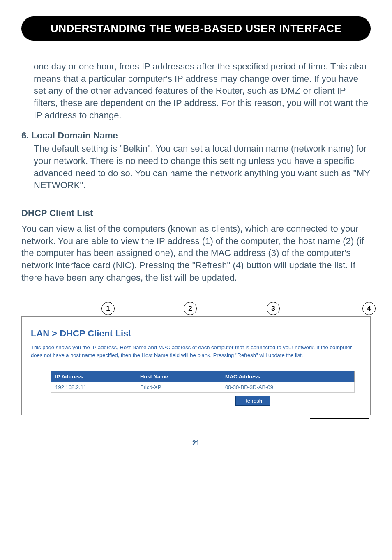 This screenshot has height=560, width=392. I want to click on col-host-name: Host Name, so click(178, 377).